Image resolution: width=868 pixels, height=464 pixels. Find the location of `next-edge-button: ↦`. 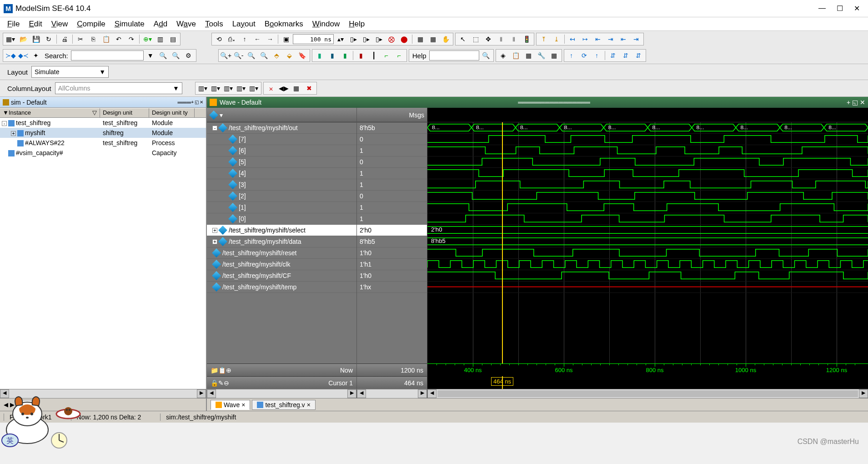

next-edge-button: ↦ is located at coordinates (585, 39).